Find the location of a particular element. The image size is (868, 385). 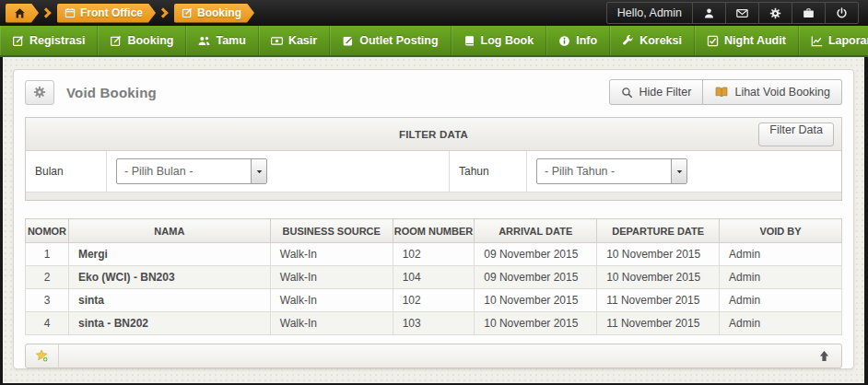

main-nav: Registrasi Booking Tamu Kasir Outlet Pos… is located at coordinates (434, 41).